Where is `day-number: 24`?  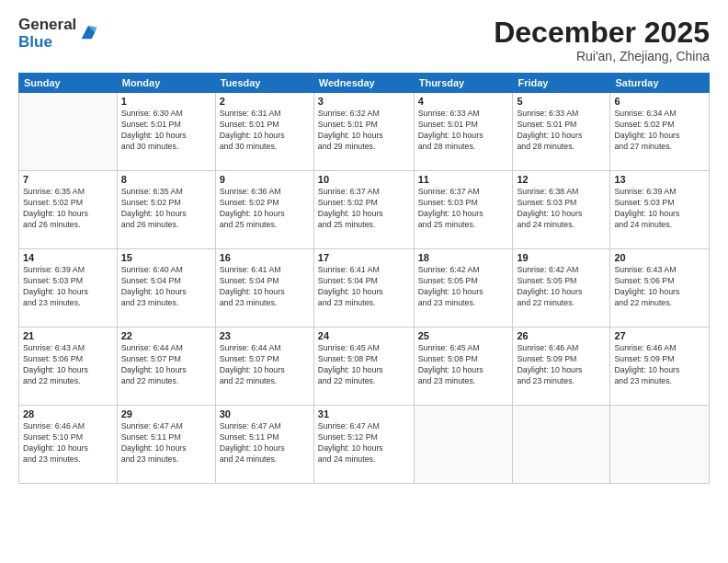 day-number: 24 is located at coordinates (364, 336).